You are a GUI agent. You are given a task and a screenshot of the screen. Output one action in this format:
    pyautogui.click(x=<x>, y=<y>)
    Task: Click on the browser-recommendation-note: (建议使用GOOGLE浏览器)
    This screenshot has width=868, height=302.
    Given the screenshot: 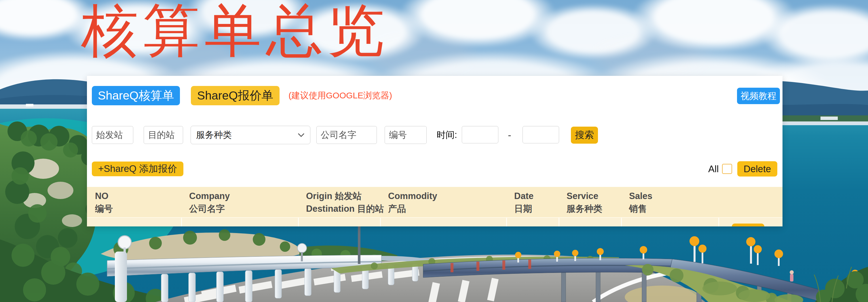 What is the action you would take?
    pyautogui.click(x=340, y=96)
    